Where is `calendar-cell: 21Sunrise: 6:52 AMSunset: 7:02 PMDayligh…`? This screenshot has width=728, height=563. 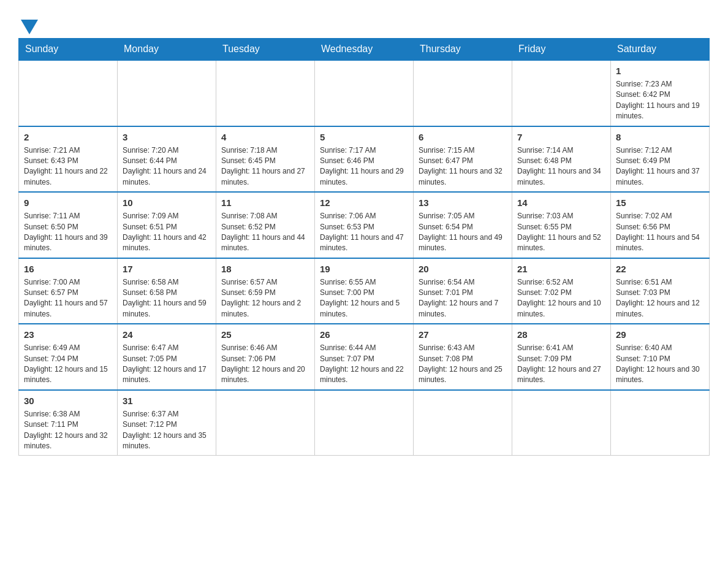 calendar-cell: 21Sunrise: 6:52 AMSunset: 7:02 PMDayligh… is located at coordinates (561, 291).